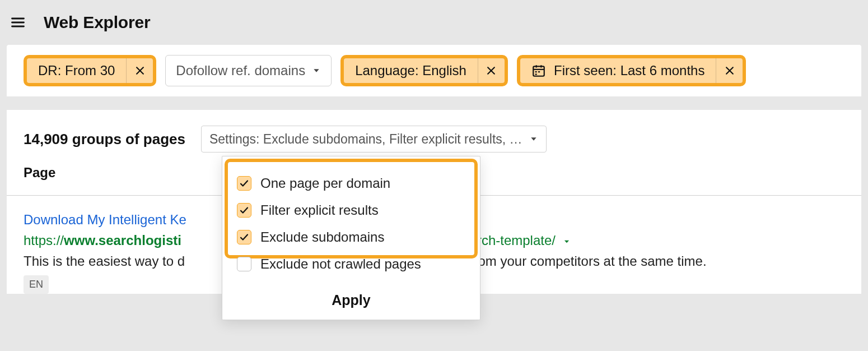 The image size is (868, 351). Describe the element at coordinates (424, 71) in the screenshot. I see `filter-language: Language: English` at that location.